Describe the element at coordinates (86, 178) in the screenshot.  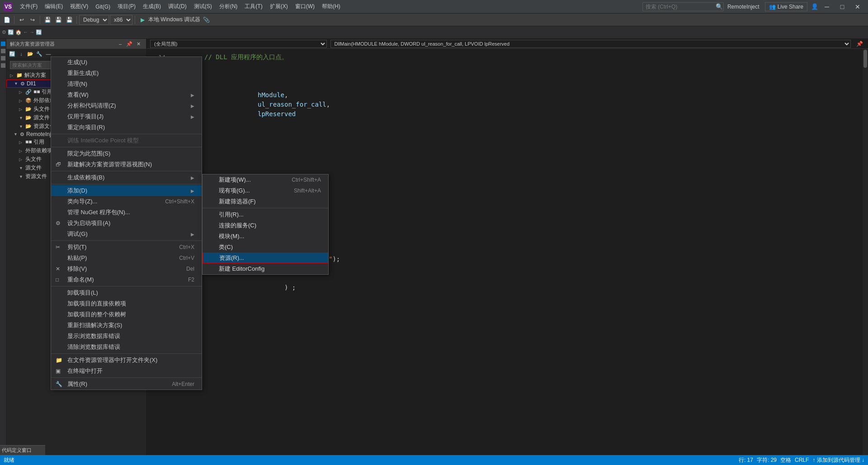
I see `ctx-dep-label: 生成依赖项(B)` at that location.